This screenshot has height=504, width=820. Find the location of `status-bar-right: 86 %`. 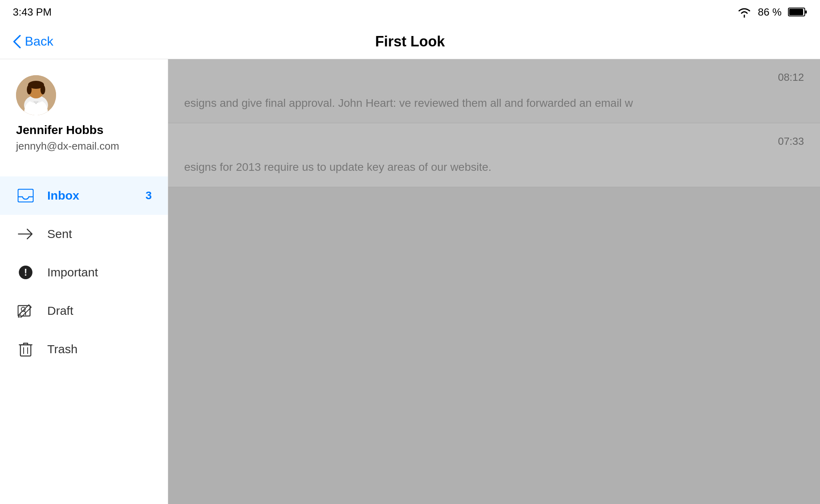

status-bar-right: 86 % is located at coordinates (772, 12).